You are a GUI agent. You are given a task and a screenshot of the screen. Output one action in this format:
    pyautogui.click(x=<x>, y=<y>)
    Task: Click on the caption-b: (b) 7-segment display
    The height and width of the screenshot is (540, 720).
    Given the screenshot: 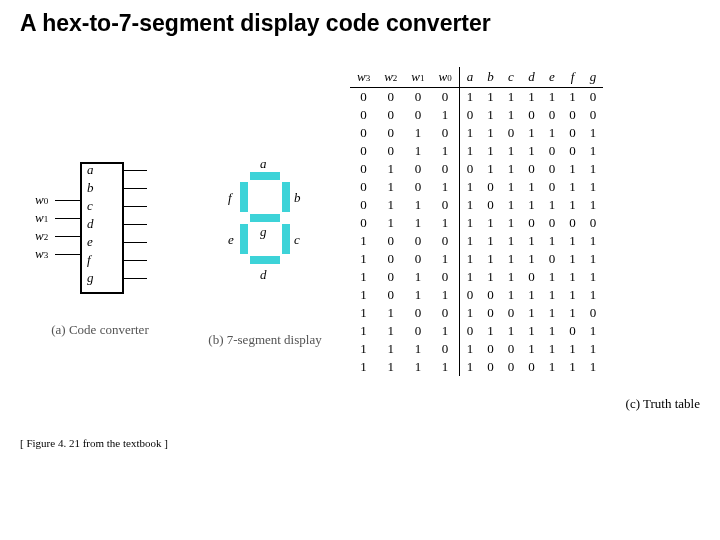 What is the action you would take?
    pyautogui.click(x=265, y=340)
    